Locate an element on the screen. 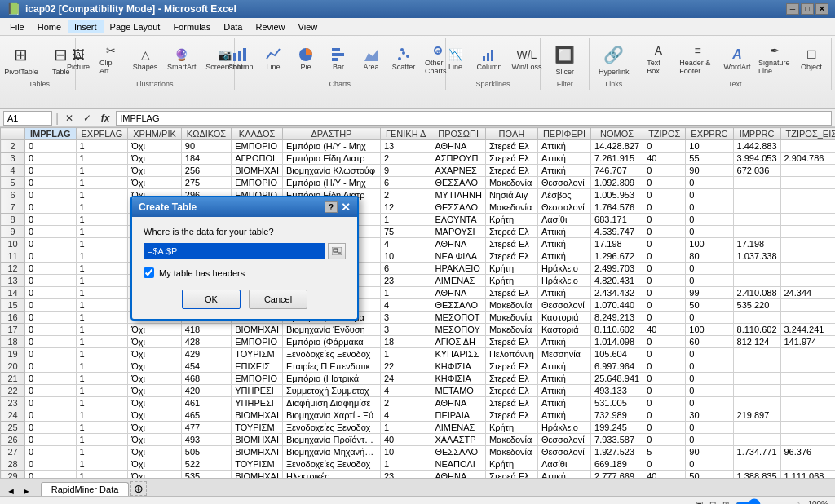 This screenshot has height=504, width=835. create-table-dialog: Create Table ? ✕ Where is the data for y… is located at coordinates (245, 258).